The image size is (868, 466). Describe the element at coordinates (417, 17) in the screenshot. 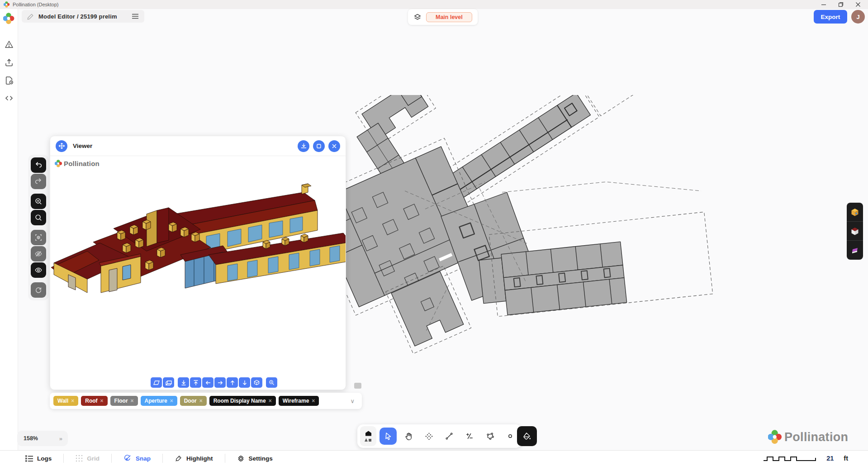

I see `layers-icon` at that location.